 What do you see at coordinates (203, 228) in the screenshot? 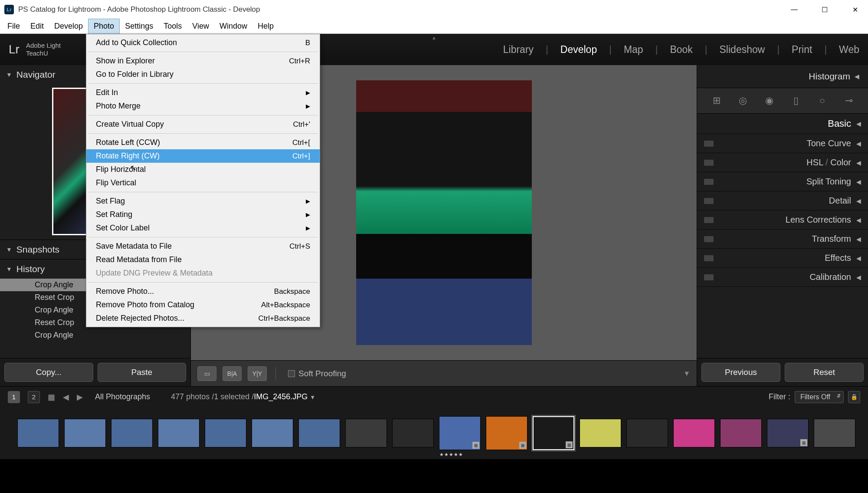
I see `menu-item-set-color-label: Set Color Label▶` at bounding box center [203, 228].